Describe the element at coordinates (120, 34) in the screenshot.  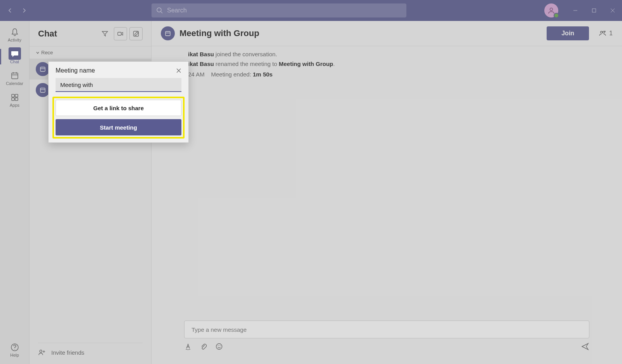
I see `meet-now-button` at that location.